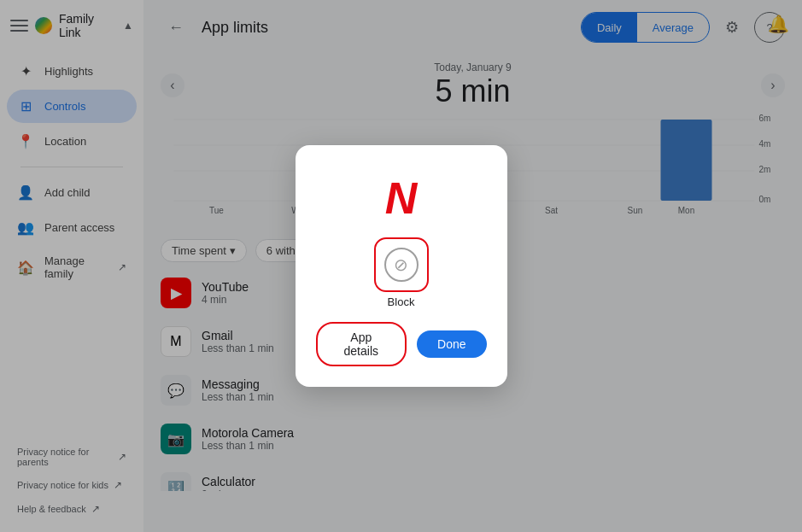 The height and width of the screenshot is (532, 802). I want to click on block-button: ⊘, so click(401, 265).